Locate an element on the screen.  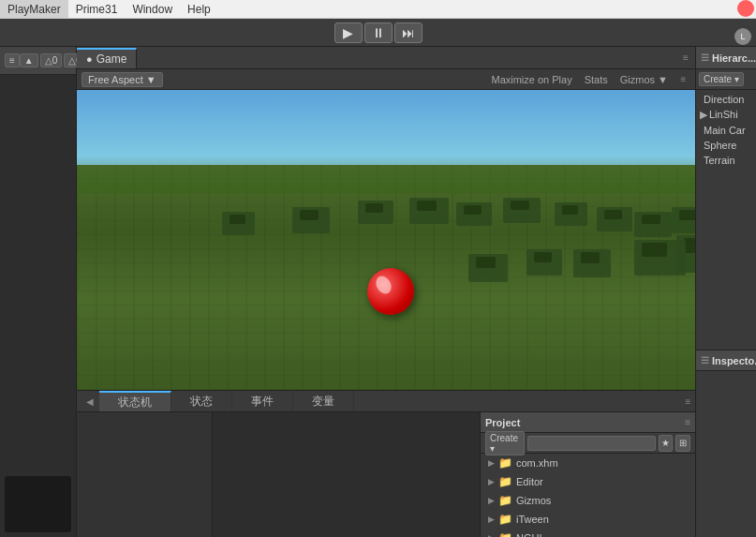
proj-folder-ngui: ▶📁NGUI is located at coordinates (588, 532).